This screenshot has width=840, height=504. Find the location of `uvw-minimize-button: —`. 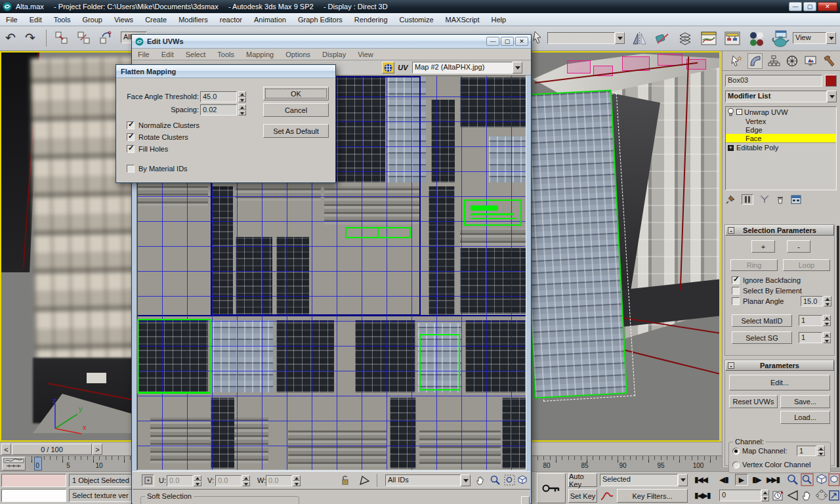

uvw-minimize-button: — is located at coordinates (493, 41).